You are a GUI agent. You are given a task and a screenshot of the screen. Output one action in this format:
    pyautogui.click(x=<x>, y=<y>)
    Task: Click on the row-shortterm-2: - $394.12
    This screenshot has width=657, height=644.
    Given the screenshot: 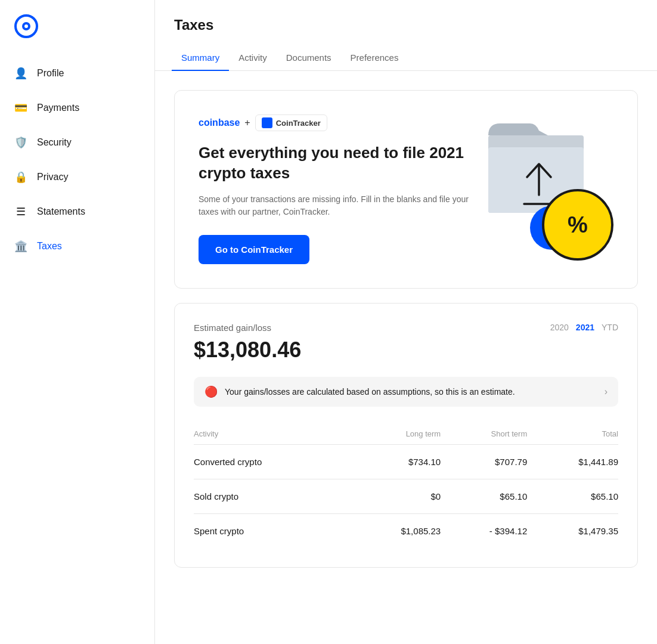 What is the action you would take?
    pyautogui.click(x=484, y=531)
    